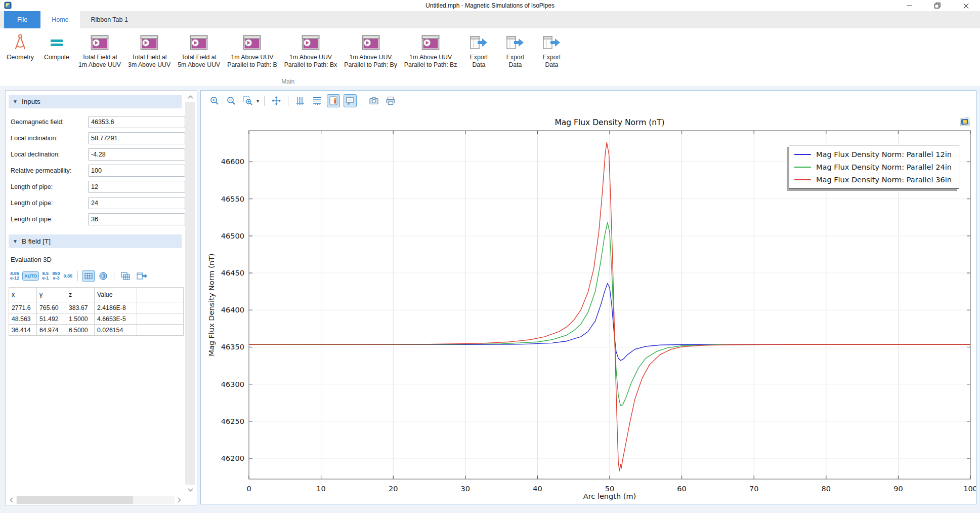 The height and width of the screenshot is (513, 980). Describe the element at coordinates (41, 171) in the screenshot. I see `field-label: Relative permeability:` at that location.